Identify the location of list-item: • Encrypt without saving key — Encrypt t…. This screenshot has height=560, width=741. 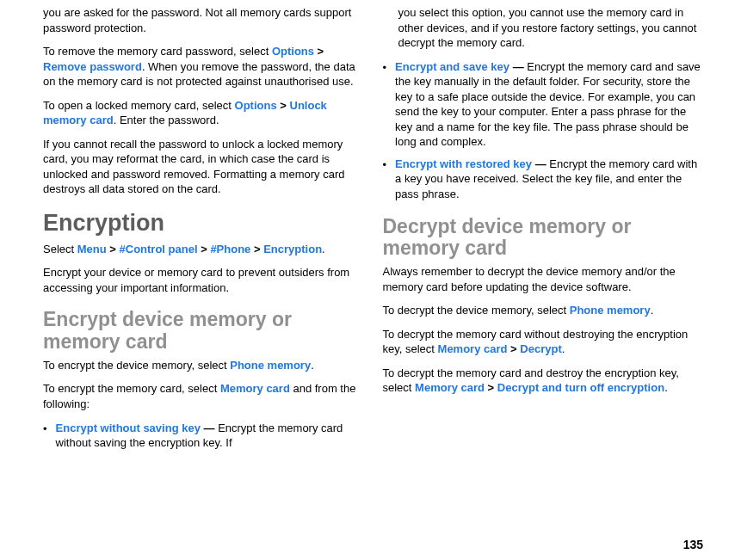
(203, 435).